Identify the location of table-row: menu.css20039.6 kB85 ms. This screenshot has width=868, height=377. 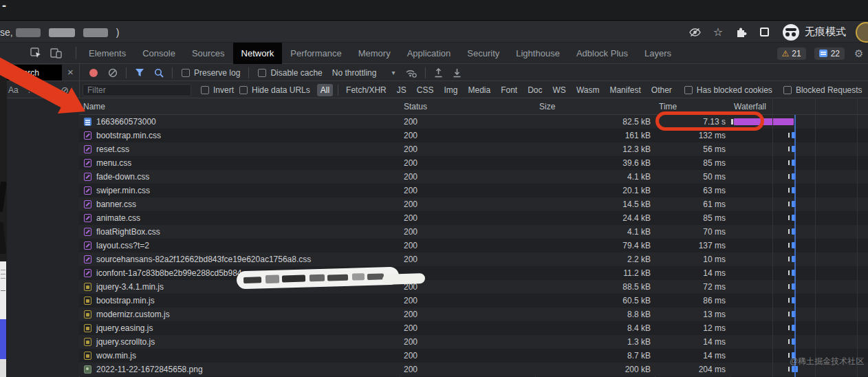
(473, 163).